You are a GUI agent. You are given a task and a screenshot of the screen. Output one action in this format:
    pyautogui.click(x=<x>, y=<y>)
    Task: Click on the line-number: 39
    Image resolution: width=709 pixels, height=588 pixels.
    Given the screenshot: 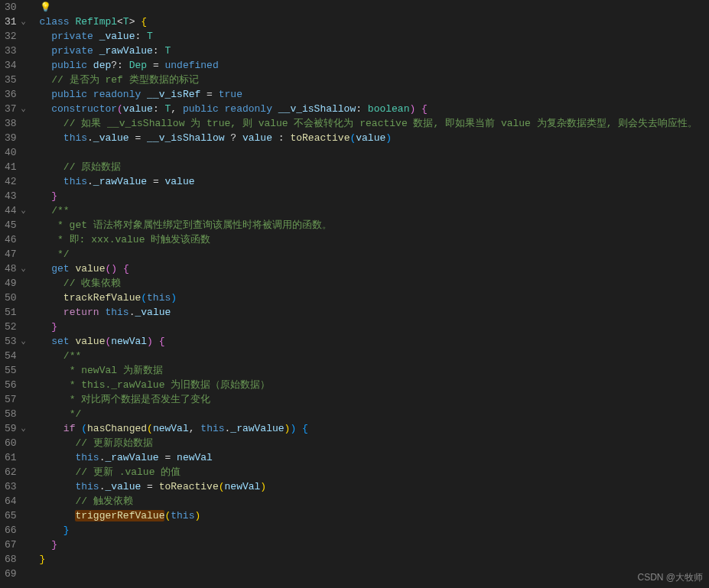 What is the action you would take?
    pyautogui.click(x=16, y=138)
    